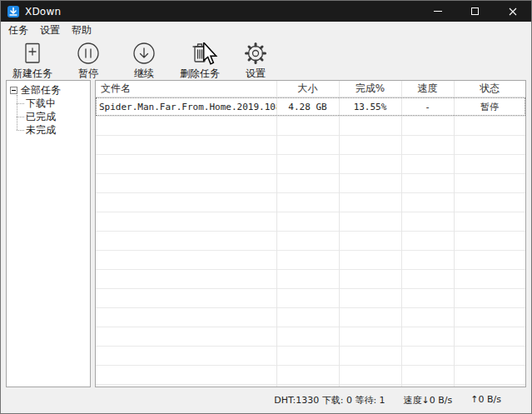 The width and height of the screenshot is (532, 414). Describe the element at coordinates (490, 107) in the screenshot. I see `cell-status: 暂停` at that location.